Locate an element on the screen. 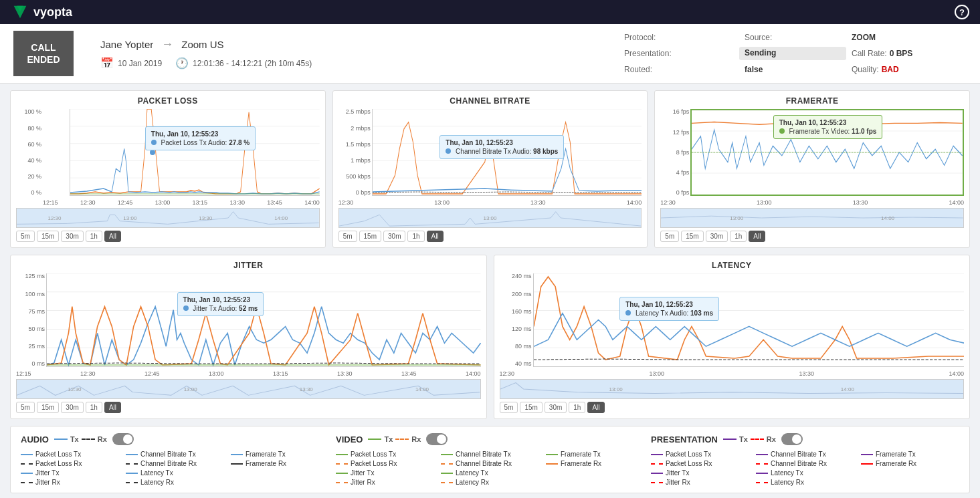  video-tx-rx: Tx Rx is located at coordinates (395, 439).